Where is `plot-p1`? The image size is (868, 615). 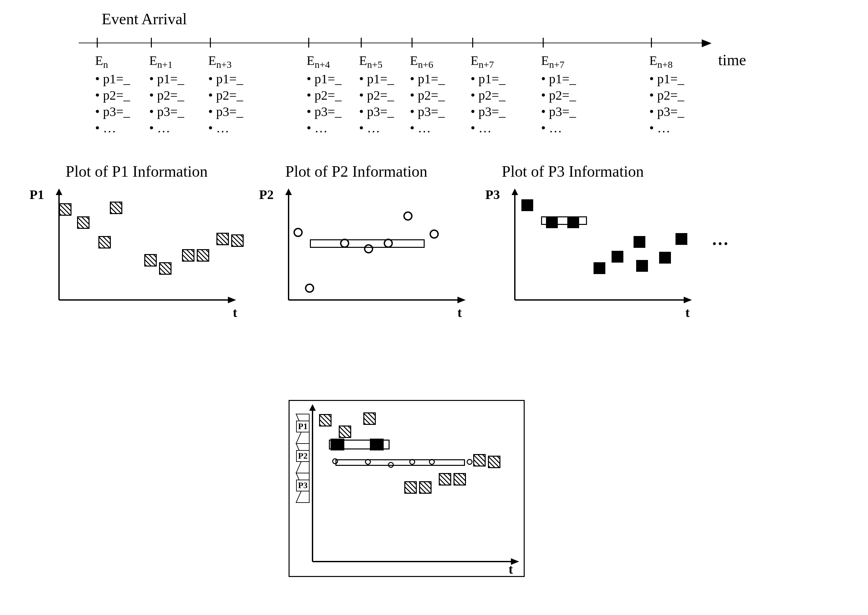 plot-p1 is located at coordinates (141, 248).